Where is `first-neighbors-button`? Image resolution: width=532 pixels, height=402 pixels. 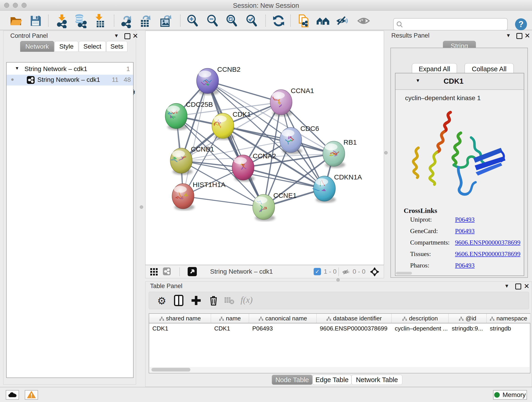
first-neighbors-button is located at coordinates (323, 21).